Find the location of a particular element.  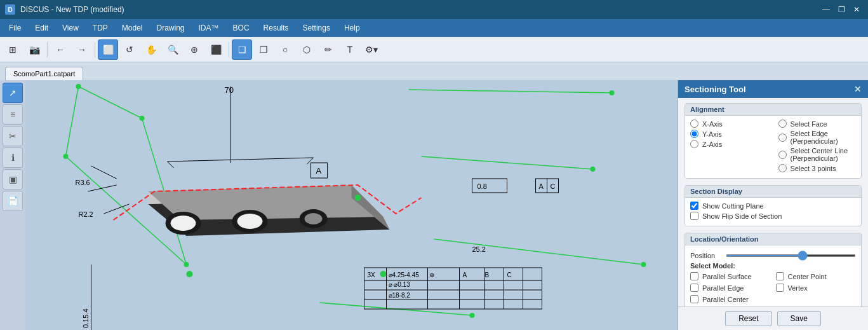

alignment-col1: X-Axis Y-Axis Z-Axis is located at coordinates (729, 147).